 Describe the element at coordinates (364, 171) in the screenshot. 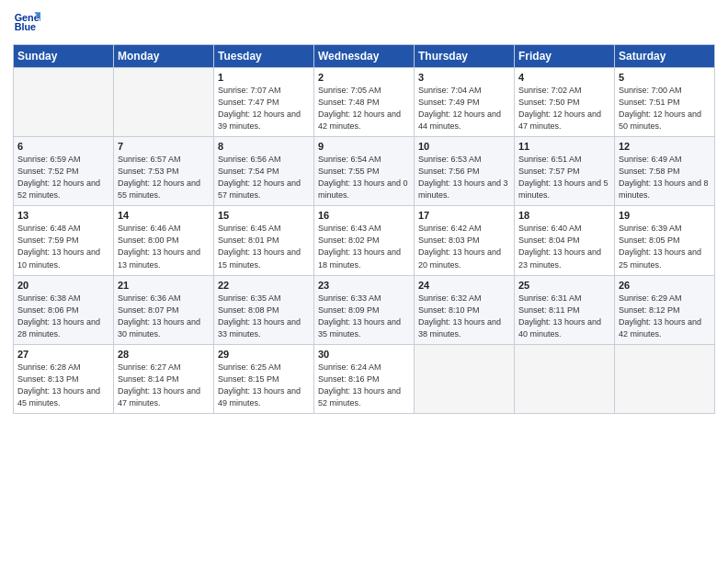

I see `week-row-2: 6Sunrise: 6:59 AMSunset: 7:52 PMDaylight…` at that location.